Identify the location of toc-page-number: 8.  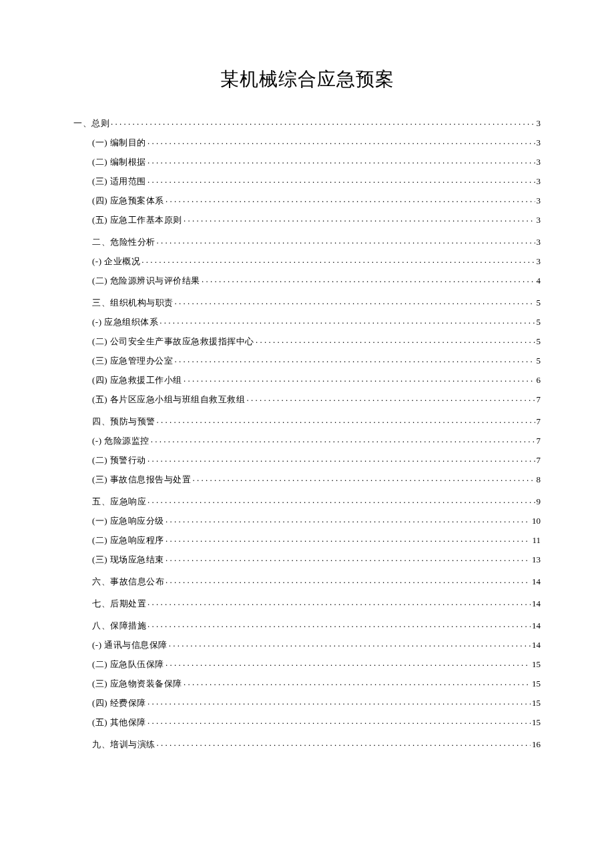
(539, 479).